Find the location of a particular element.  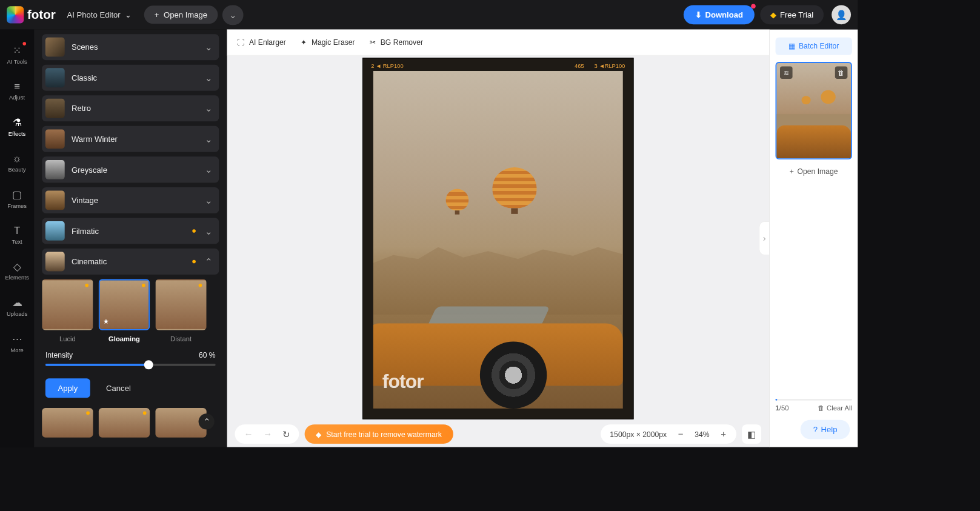

free-trial-button: ◆ Free Trial is located at coordinates (792, 15).